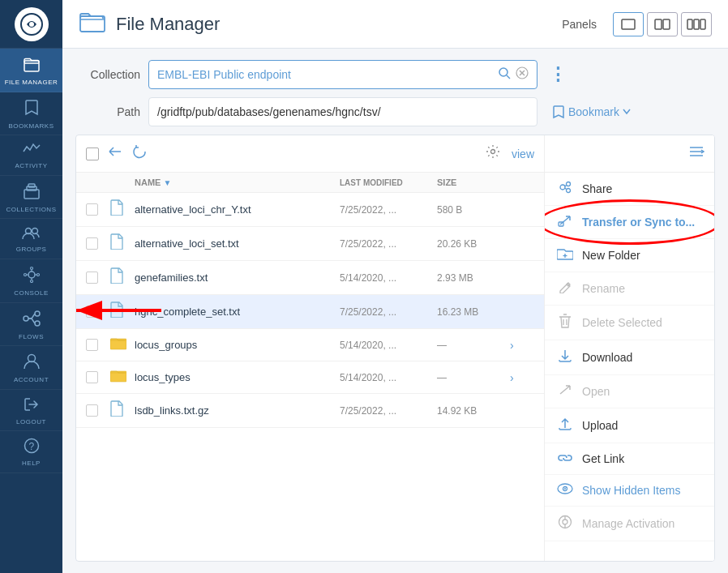  What do you see at coordinates (31, 368) in the screenshot?
I see `sidebar-item-account: ACCOUNT` at bounding box center [31, 368].